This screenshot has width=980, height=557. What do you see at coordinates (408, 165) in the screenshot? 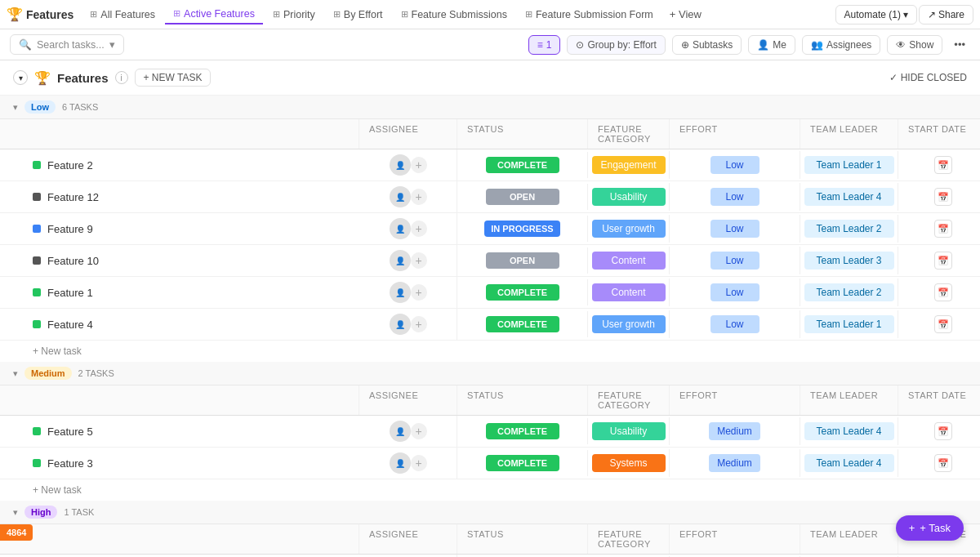
I see `assignee-cell: 👤 +` at bounding box center [408, 165].